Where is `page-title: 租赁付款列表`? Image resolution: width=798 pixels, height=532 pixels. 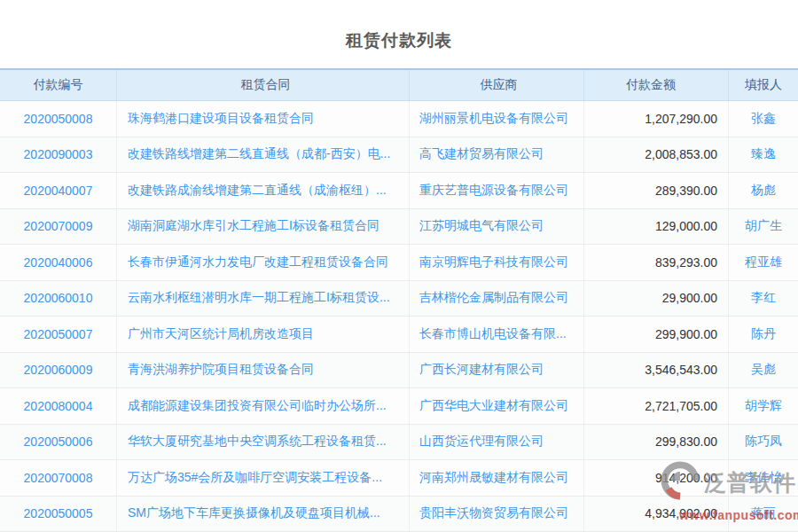 page-title: 租赁付款列表 is located at coordinates (399, 34).